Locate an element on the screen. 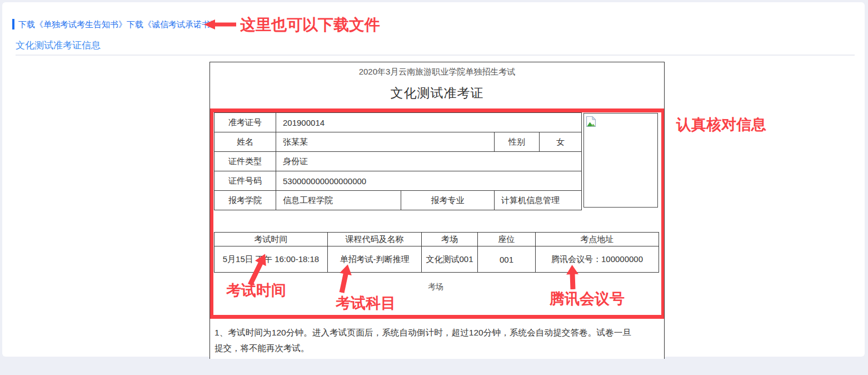 Image resolution: width=868 pixels, height=375 pixels. table-row: 报考学院 信息工程学院 报考专业 计算机信息管理 is located at coordinates (398, 200).